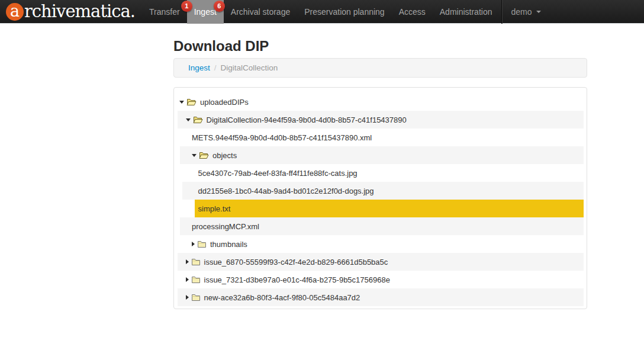 The height and width of the screenshot is (353, 644). I want to click on nav-item-label: Ingest, so click(205, 12).